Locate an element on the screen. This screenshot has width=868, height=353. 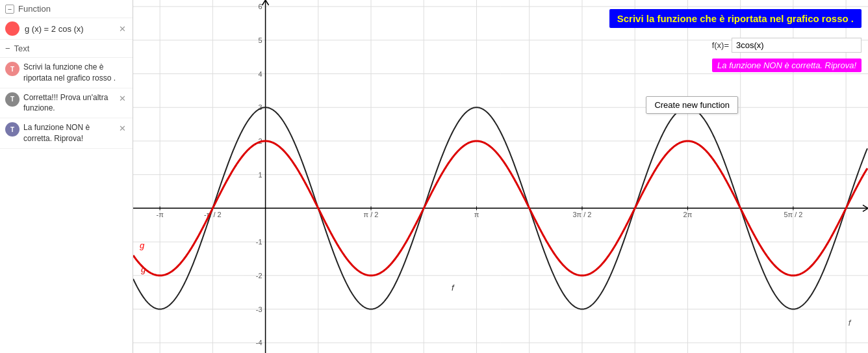
text-item-2: T Corretta!!! Prova un'altra funzione. ✕ is located at coordinates (66, 104).